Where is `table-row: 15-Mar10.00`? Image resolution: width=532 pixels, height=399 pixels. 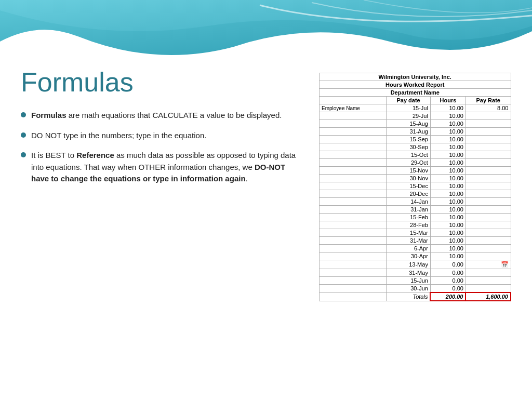 table-row: 15-Mar10.00 is located at coordinates (416, 233).